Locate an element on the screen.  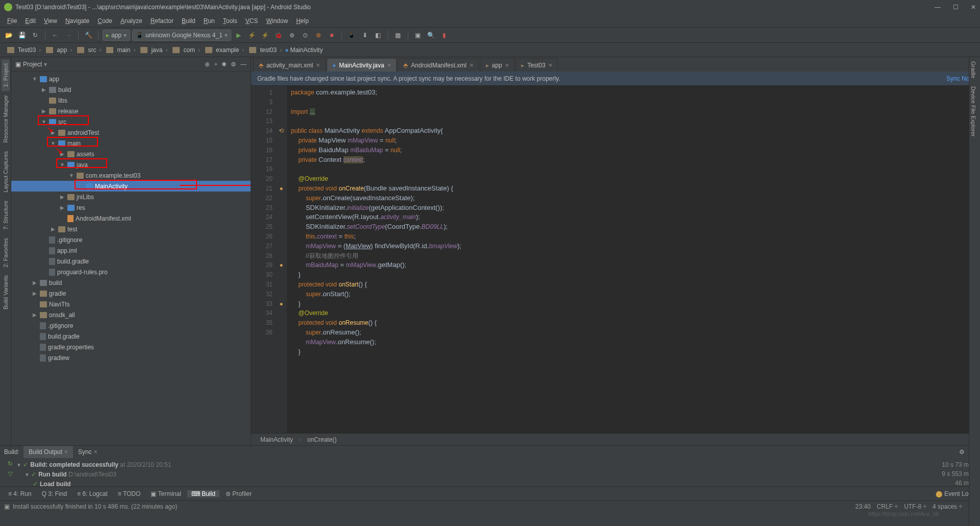
status-item: CRLF ÷ is located at coordinates (887, 507).